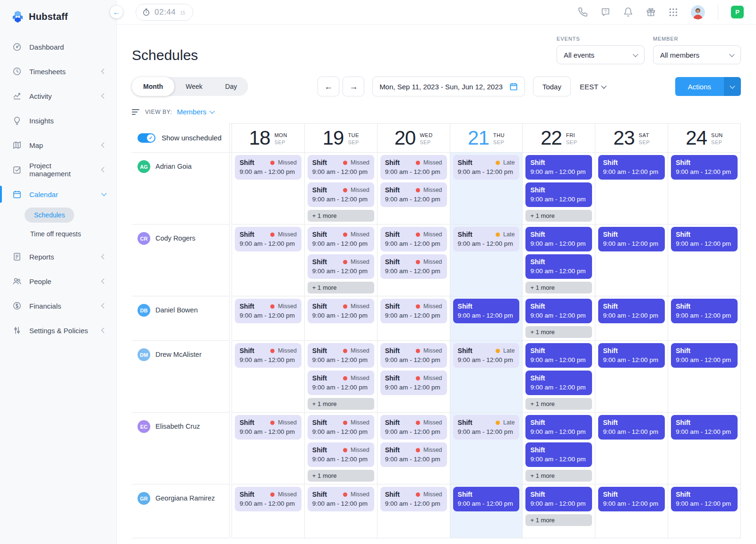 This screenshot has width=756, height=544. What do you see at coordinates (732, 86) in the screenshot?
I see `actions-dropdown-caret` at bounding box center [732, 86].